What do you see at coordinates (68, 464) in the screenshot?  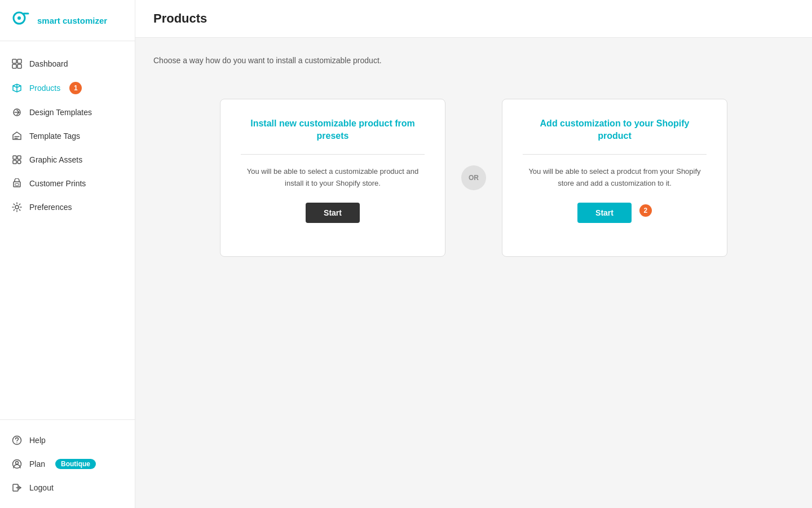 I see `sidebar-bottom: Help Plan Boutique L` at bounding box center [68, 464].